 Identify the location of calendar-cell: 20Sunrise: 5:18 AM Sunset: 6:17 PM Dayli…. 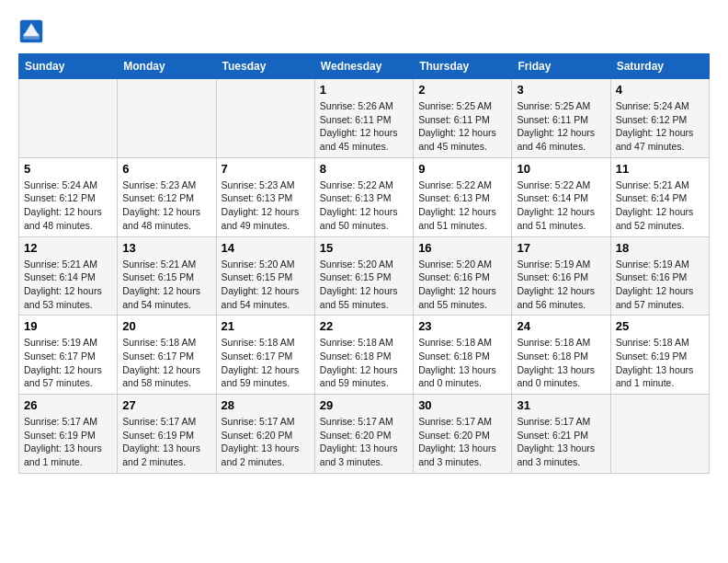
(167, 355).